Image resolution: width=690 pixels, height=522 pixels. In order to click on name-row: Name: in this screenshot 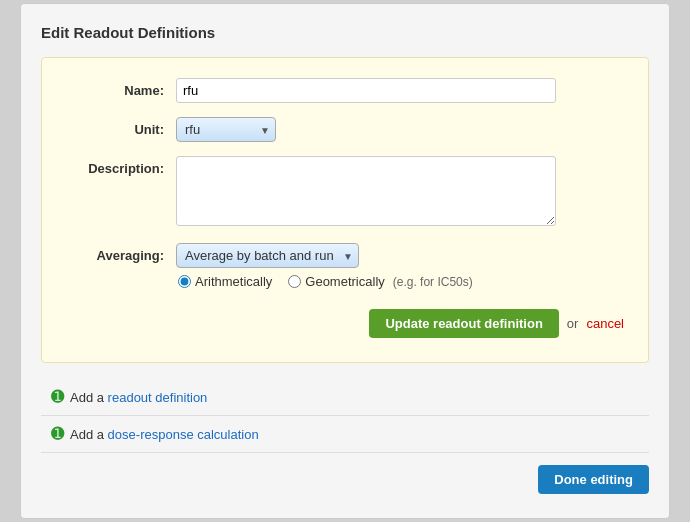, I will do `click(345, 90)`.